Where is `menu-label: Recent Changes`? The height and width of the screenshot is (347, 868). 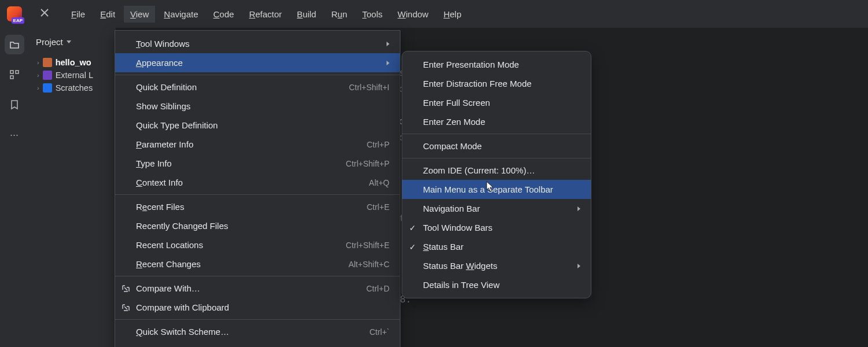
menu-label: Recent Changes is located at coordinates (168, 264).